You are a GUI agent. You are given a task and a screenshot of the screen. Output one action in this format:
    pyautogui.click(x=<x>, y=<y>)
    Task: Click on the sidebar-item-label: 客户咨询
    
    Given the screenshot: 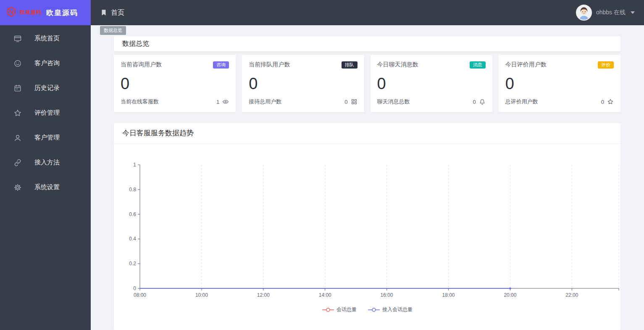 What is the action you would take?
    pyautogui.click(x=47, y=63)
    